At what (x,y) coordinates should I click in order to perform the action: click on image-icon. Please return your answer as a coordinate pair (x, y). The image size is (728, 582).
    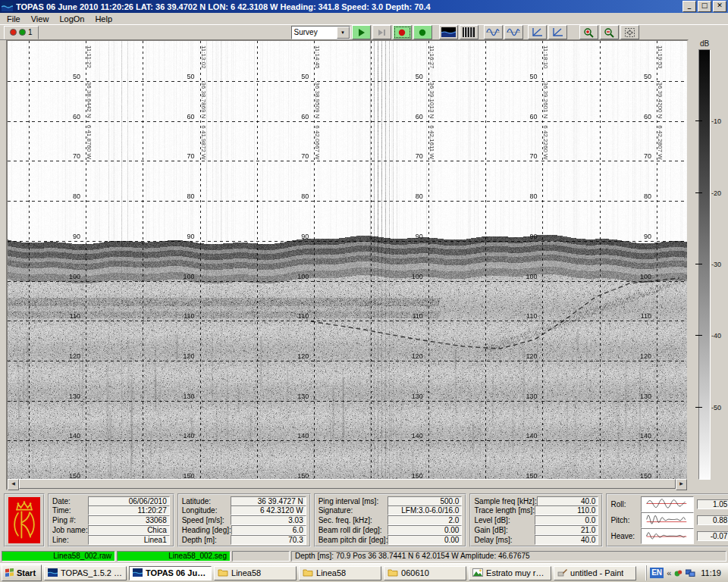
    Looking at the image, I should click on (478, 573).